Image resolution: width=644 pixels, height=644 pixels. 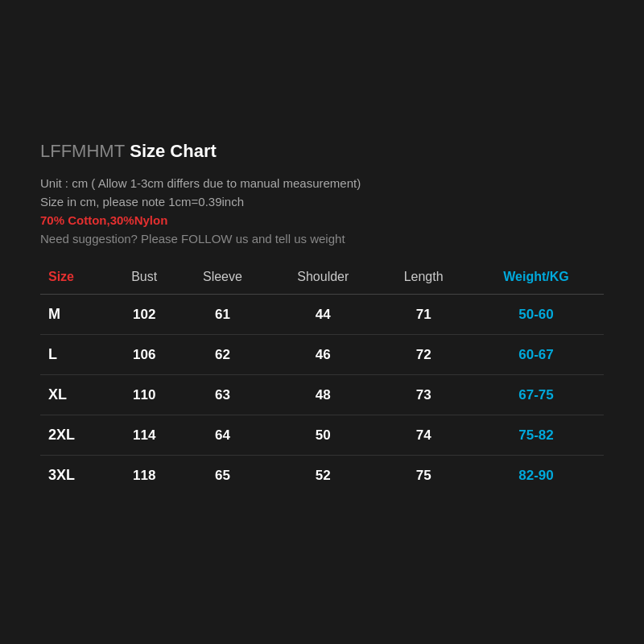 What do you see at coordinates (322, 355) in the screenshot?
I see `table-row: L 106 62 46 72 60-67` at bounding box center [322, 355].